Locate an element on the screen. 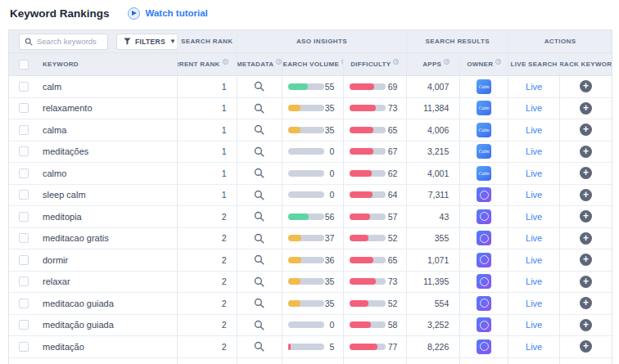 This screenshot has height=364, width=619. keyword-label: meditação is located at coordinates (64, 347).